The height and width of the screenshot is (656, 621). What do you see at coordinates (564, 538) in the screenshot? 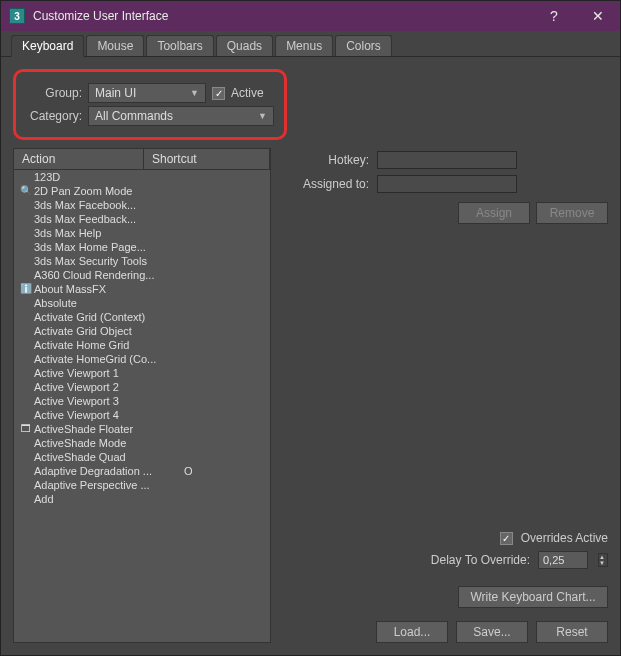
I see `overrides-label: Overrides Active` at bounding box center [564, 538].